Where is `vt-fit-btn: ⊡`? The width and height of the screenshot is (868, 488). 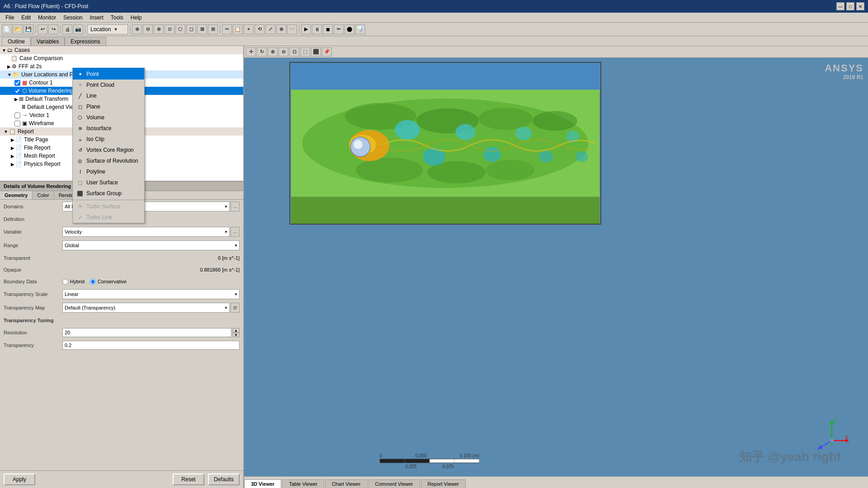
vt-fit-btn: ⊡ is located at coordinates (294, 52).